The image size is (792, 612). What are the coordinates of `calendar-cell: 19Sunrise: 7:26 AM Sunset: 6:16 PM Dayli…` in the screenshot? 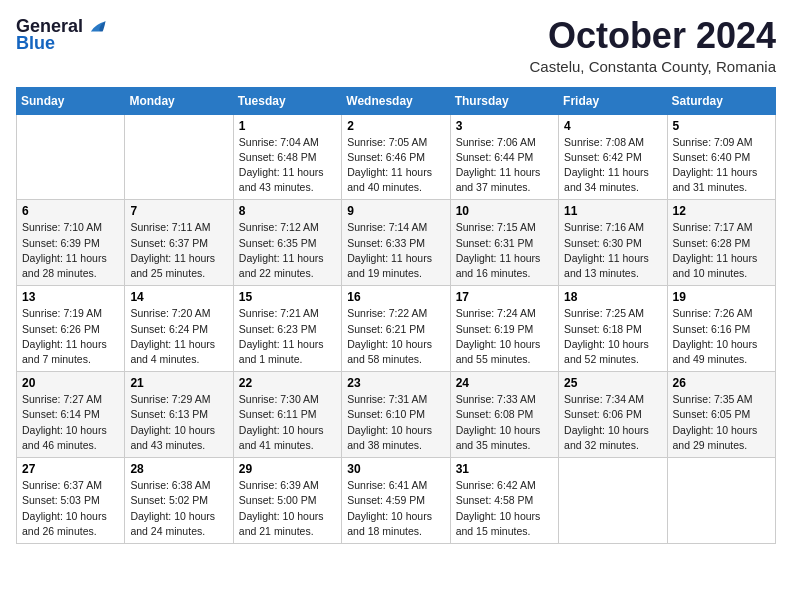 It's located at (721, 329).